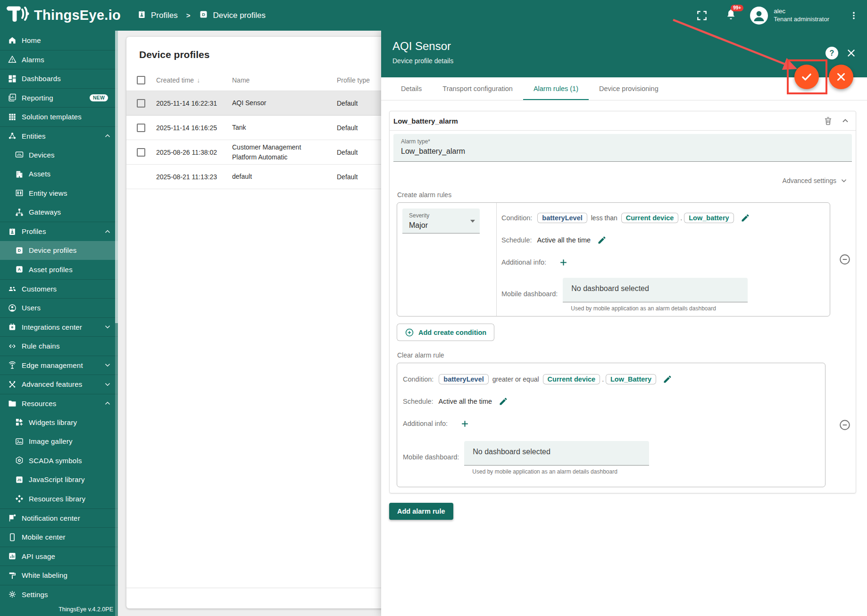 The height and width of the screenshot is (616, 867). What do you see at coordinates (19, 250) in the screenshot?
I see `device-profile-icon: D` at bounding box center [19, 250].